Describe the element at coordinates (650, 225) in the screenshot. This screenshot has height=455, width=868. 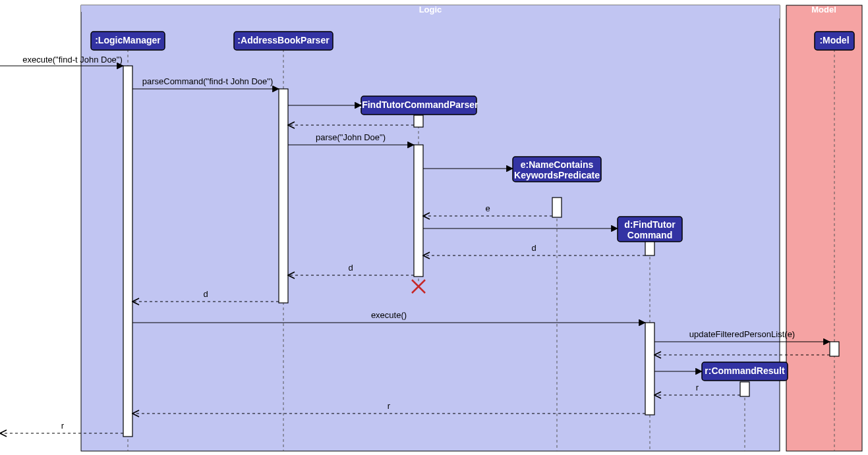
I see `participant-findtutorcommand-label1: d:FindTutor` at that location.